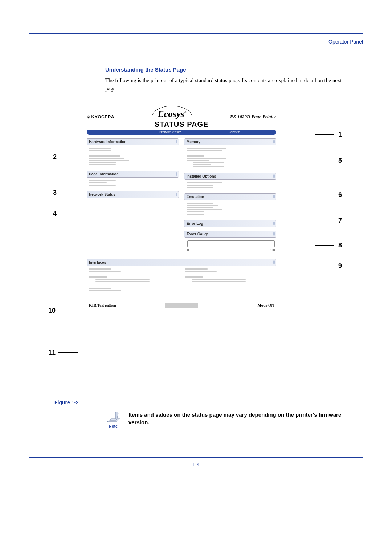 Image resolution: width=392 pixels, height=555 pixels. Describe the element at coordinates (196, 464) in the screenshot. I see `page-number: 1-4` at that location.